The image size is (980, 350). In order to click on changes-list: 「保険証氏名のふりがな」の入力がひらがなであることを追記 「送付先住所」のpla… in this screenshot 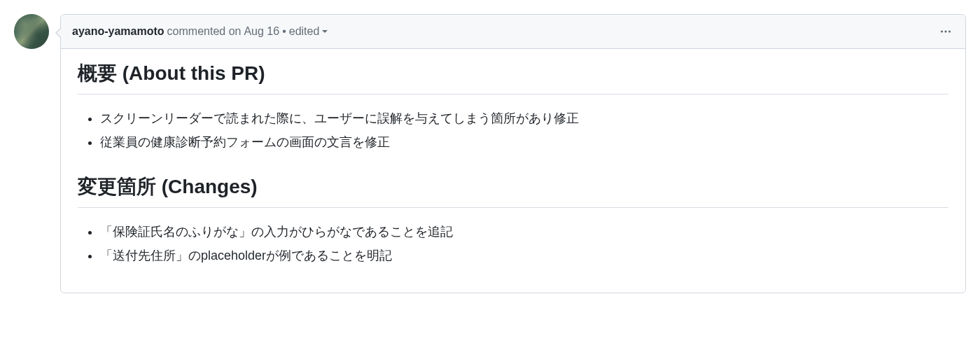, I will do `click(513, 244)`.